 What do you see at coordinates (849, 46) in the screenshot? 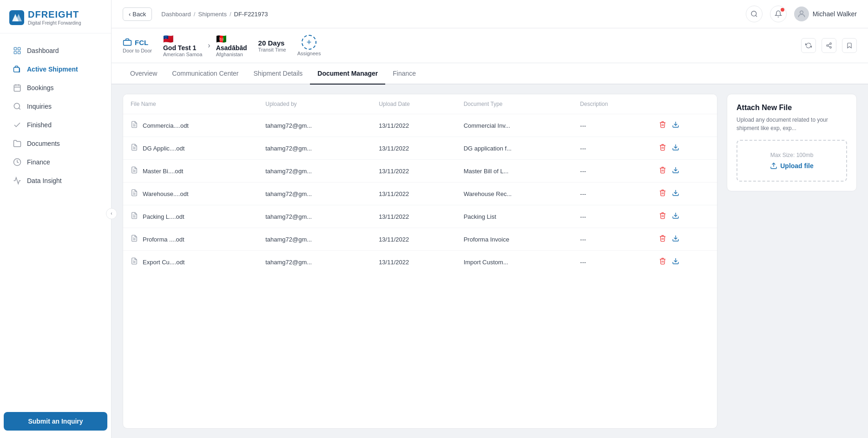
I see `bookmark-button` at bounding box center [849, 46].